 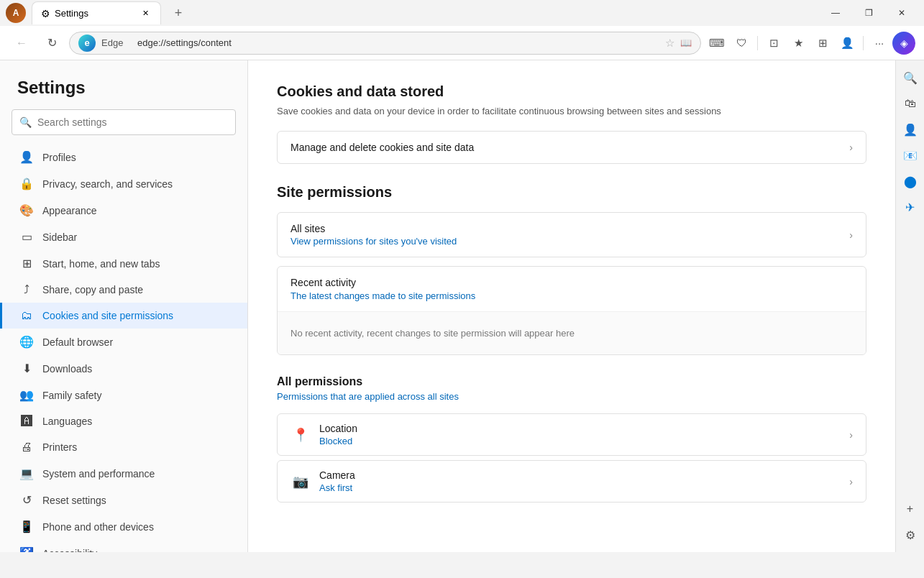 I want to click on recent-activity-card: Recent activity The latest changes made …, so click(x=572, y=311).